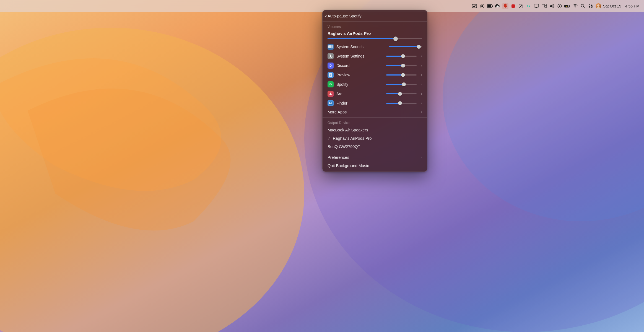  I want to click on play-icon, so click(560, 6).